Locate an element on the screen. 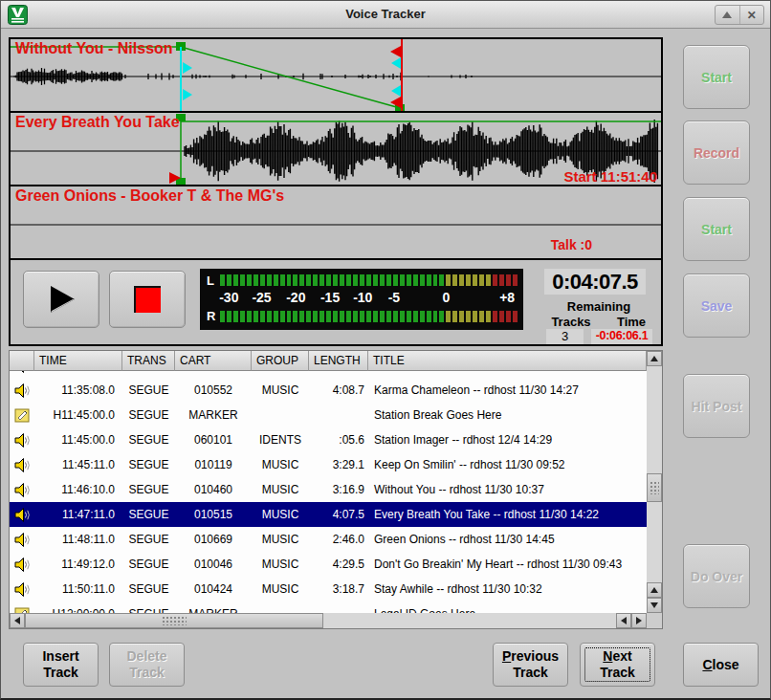 This screenshot has width=771, height=700. log-cell-c6: Station Imager -- rdhost 12/4 14:29 is located at coordinates (507, 440).